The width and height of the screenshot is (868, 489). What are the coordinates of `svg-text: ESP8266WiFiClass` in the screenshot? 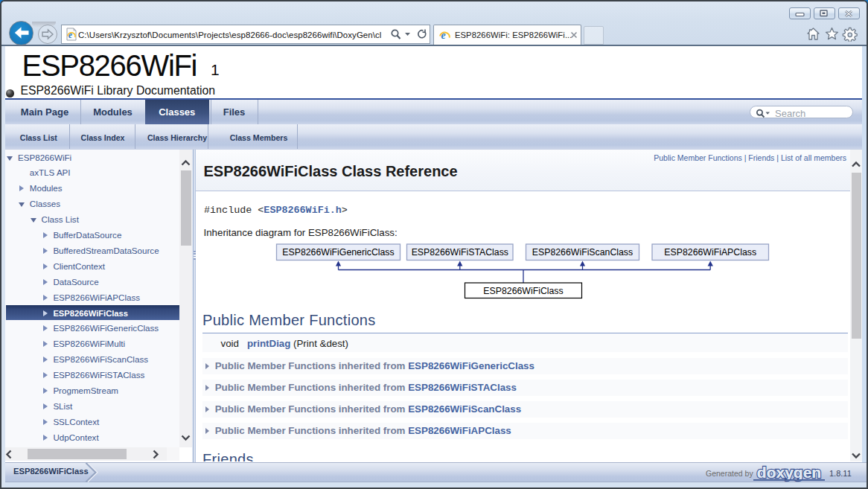 It's located at (523, 291).